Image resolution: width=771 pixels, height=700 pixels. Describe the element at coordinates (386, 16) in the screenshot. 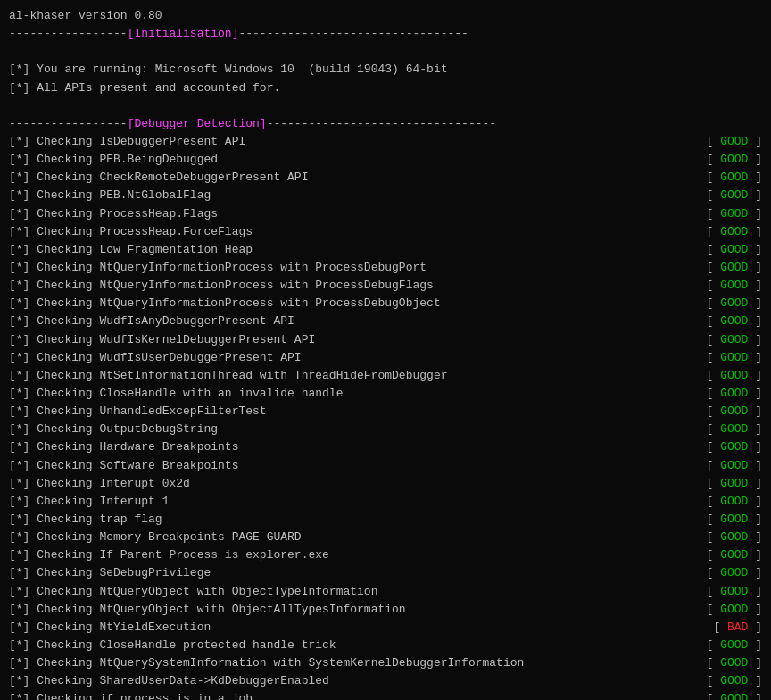

I see `title-text: al-khaser version 0.80` at that location.